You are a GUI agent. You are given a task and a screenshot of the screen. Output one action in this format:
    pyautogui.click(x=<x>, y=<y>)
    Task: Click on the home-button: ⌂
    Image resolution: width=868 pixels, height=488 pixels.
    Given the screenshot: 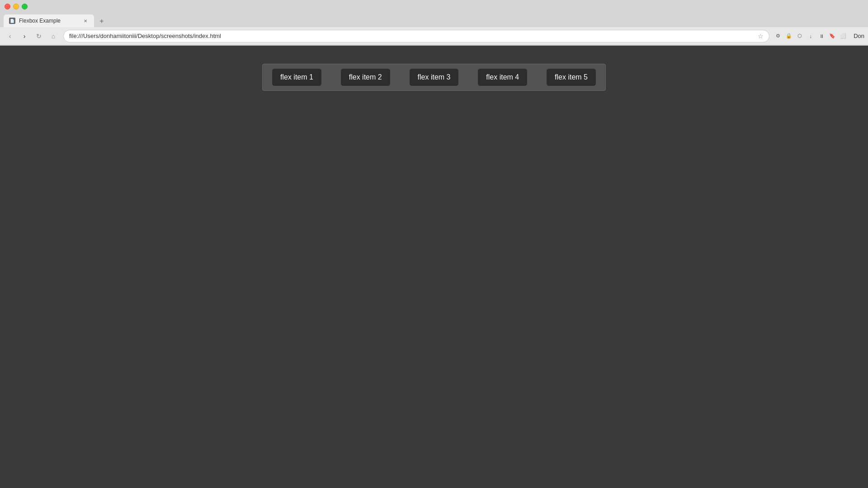 What is the action you would take?
    pyautogui.click(x=53, y=36)
    